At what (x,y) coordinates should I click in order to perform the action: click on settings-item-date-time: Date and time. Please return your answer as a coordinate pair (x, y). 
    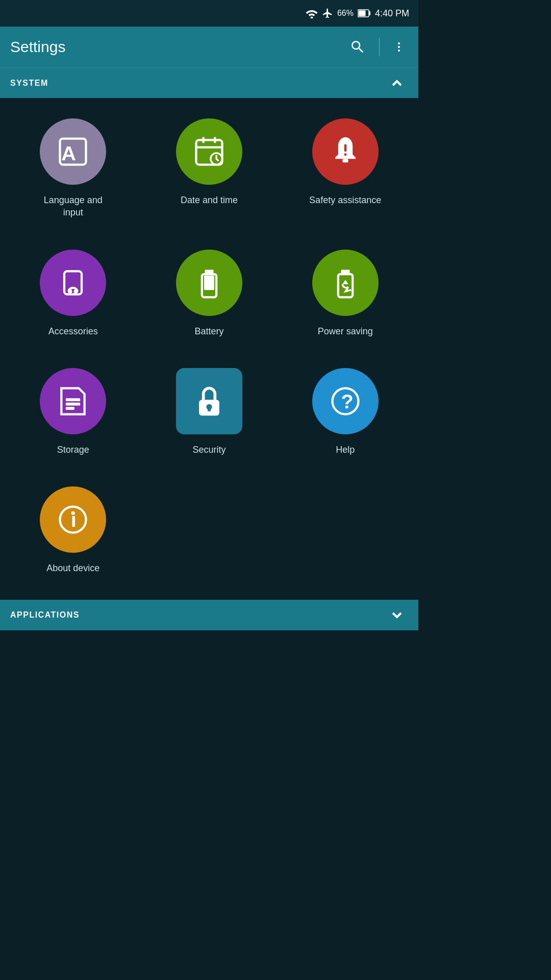
    Looking at the image, I should click on (209, 168).